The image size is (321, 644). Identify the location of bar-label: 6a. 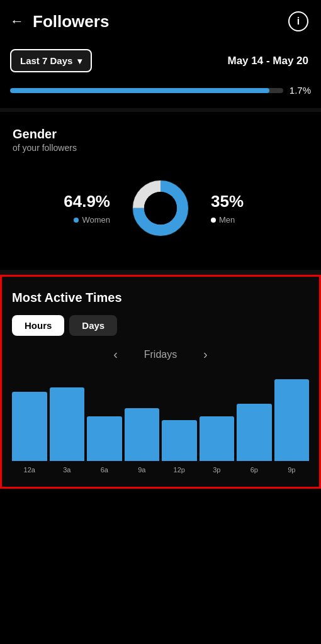
(104, 470).